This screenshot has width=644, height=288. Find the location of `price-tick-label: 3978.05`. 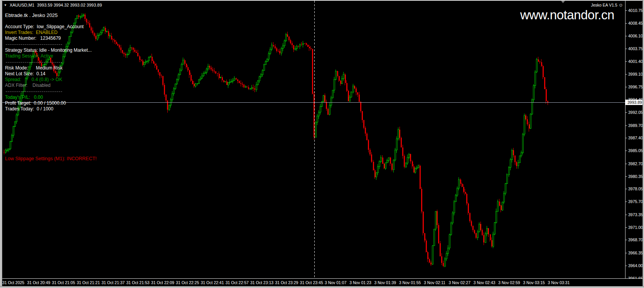

price-tick-label: 3978.05 is located at coordinates (636, 189).